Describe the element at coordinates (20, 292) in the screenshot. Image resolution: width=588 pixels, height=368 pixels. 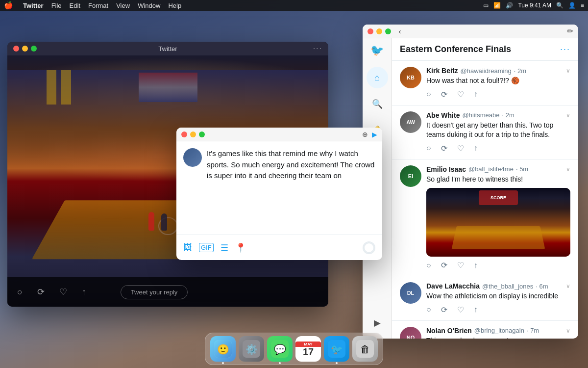
I see `reply-icon: ○` at that location.